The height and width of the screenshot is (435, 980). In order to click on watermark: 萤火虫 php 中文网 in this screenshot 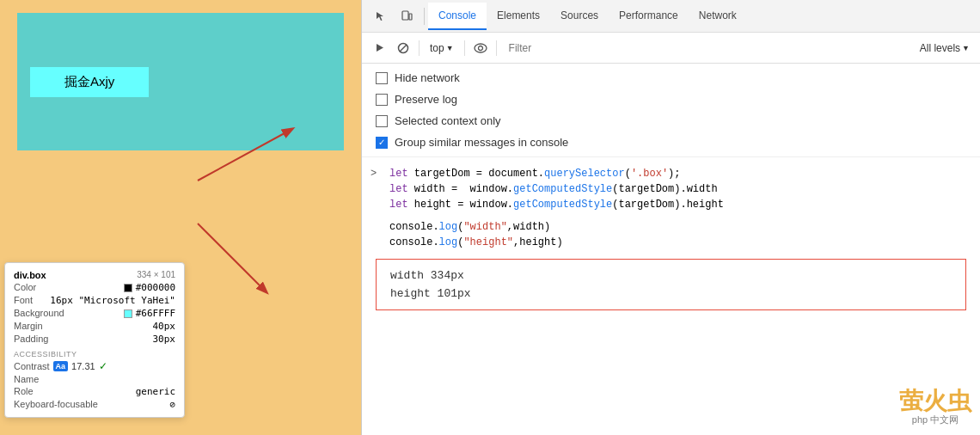, I will do `click(935, 407)`.